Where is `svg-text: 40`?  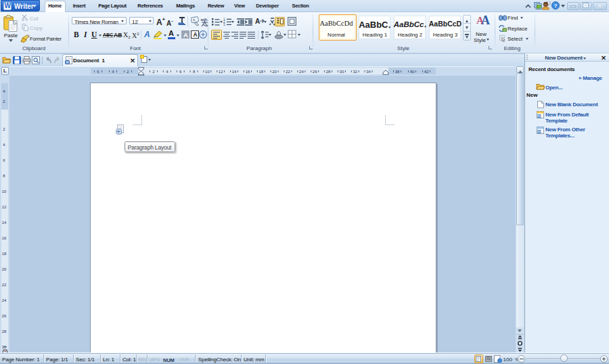 svg-text: 40 is located at coordinates (413, 72).